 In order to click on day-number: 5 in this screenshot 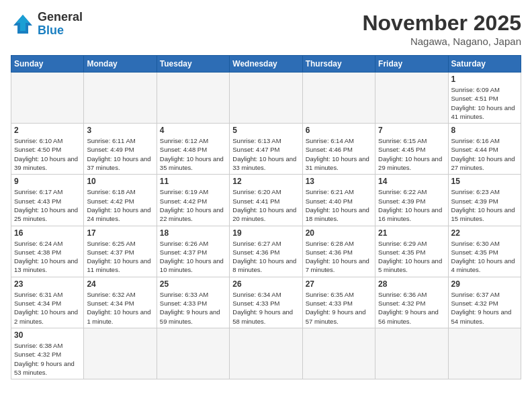, I will do `click(266, 130)`.